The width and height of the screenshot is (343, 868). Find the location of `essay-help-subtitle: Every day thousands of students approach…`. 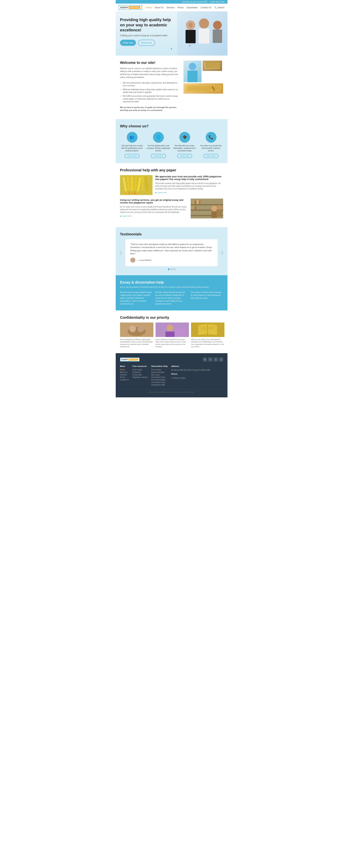

essay-help-subtitle: Every day thousands of students approach… is located at coordinates (172, 287).